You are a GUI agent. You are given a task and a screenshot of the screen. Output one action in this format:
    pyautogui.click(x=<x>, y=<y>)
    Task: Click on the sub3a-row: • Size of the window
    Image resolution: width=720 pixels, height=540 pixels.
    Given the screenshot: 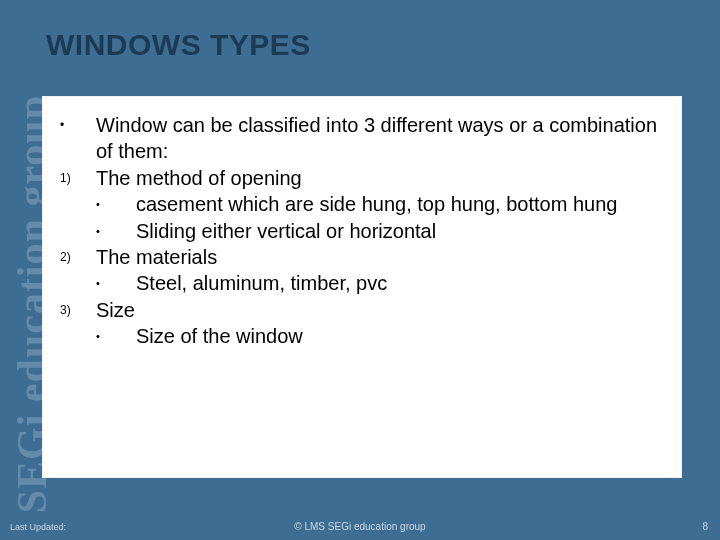 What is the action you would take?
    pyautogui.click(x=364, y=336)
    